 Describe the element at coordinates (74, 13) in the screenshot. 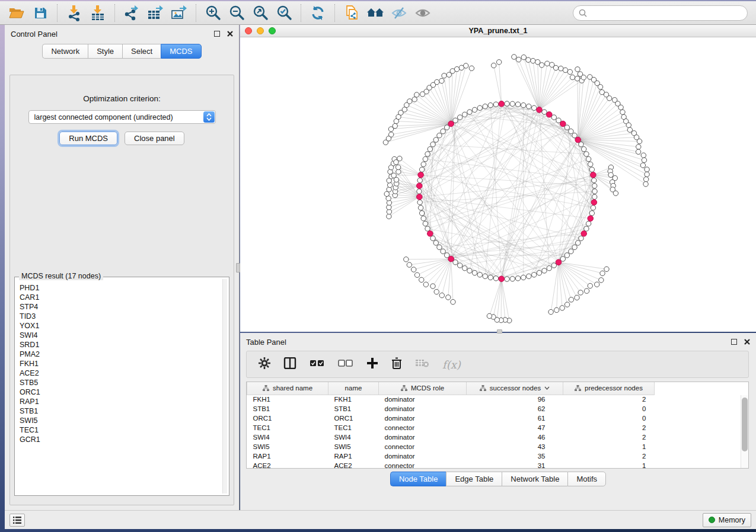

I see `import-network-icon` at that location.